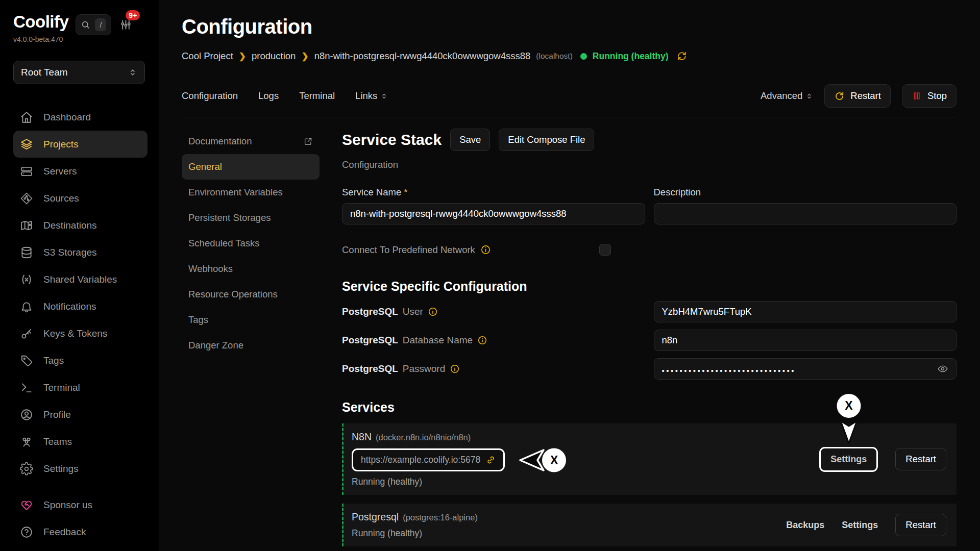  What do you see at coordinates (860, 525) in the screenshot?
I see `postgres-settings-button: Settings` at bounding box center [860, 525].